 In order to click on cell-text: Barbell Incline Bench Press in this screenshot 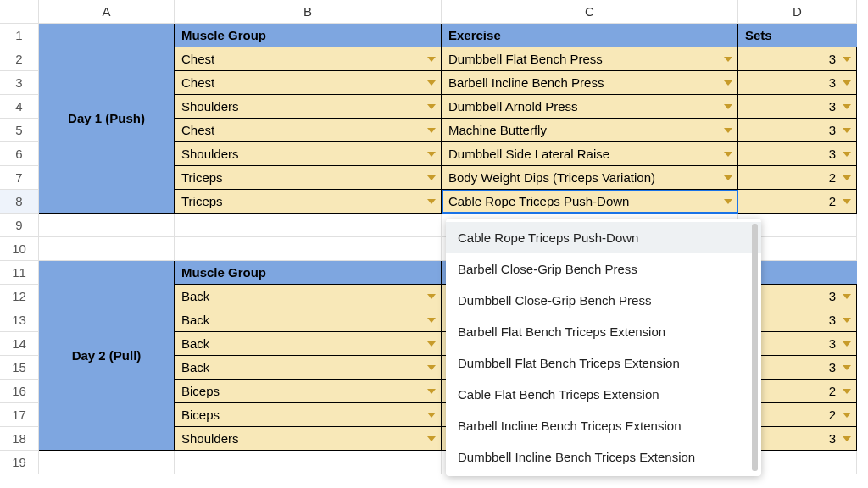, I will do `click(526, 83)`.